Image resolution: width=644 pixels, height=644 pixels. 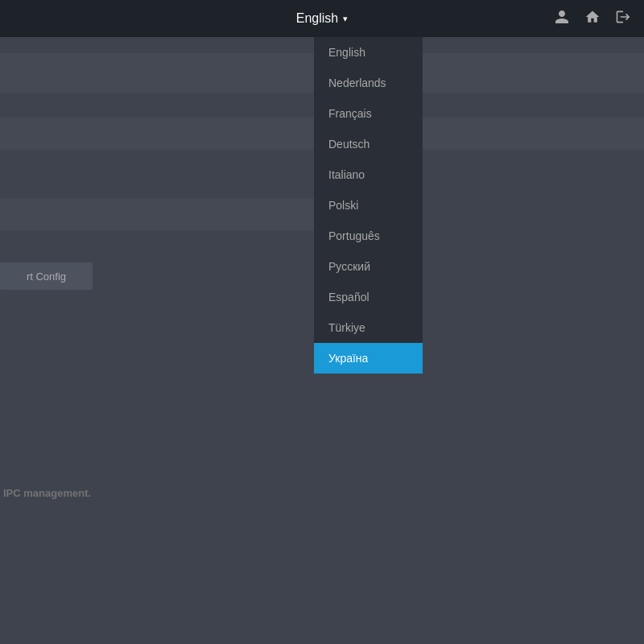 What do you see at coordinates (369, 236) in the screenshot?
I see `language-option-portugues: Português` at bounding box center [369, 236].